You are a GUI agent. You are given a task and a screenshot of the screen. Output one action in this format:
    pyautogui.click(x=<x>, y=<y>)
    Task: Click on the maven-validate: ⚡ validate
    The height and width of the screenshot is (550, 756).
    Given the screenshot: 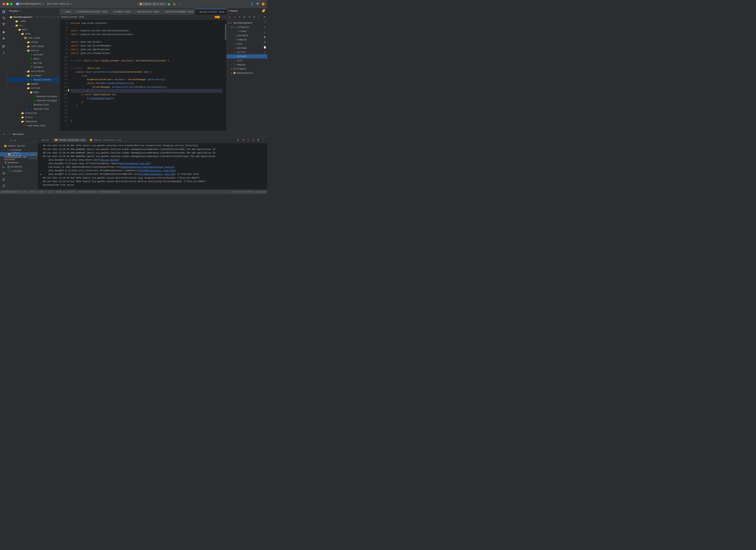 What is the action you would take?
    pyautogui.click(x=247, y=35)
    